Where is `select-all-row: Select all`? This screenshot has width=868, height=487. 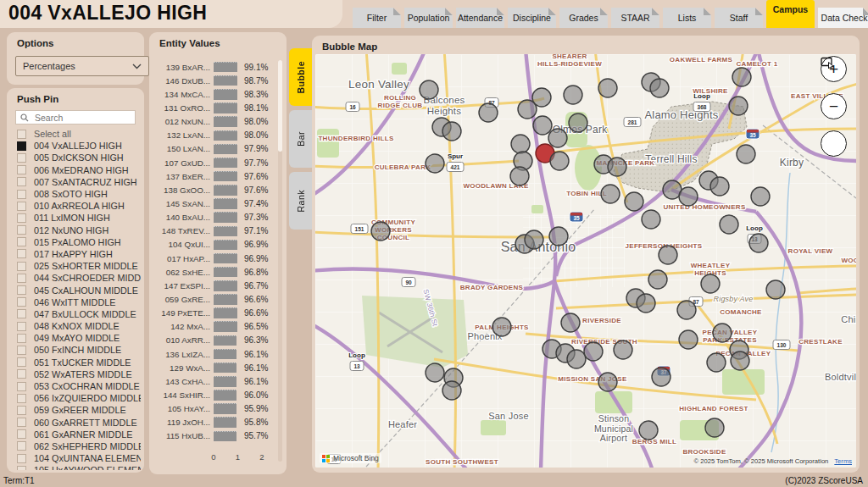 select-all-row: Select all is located at coordinates (75, 134).